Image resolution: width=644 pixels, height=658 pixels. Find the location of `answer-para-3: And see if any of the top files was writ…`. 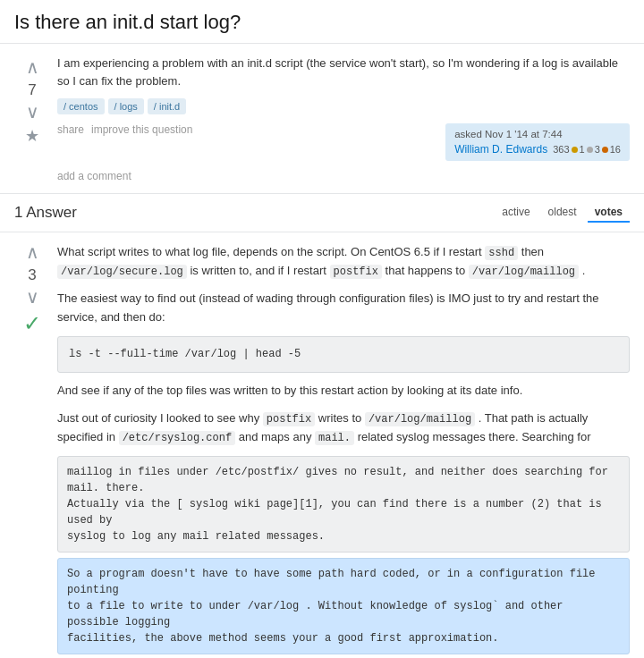

answer-para-3: And see if any of the top files was writ… is located at coordinates (343, 392).